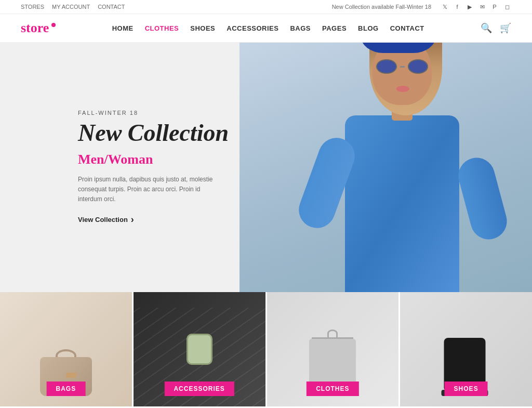 The image size is (532, 408). I want to click on contact-link: CONTACT, so click(111, 7).